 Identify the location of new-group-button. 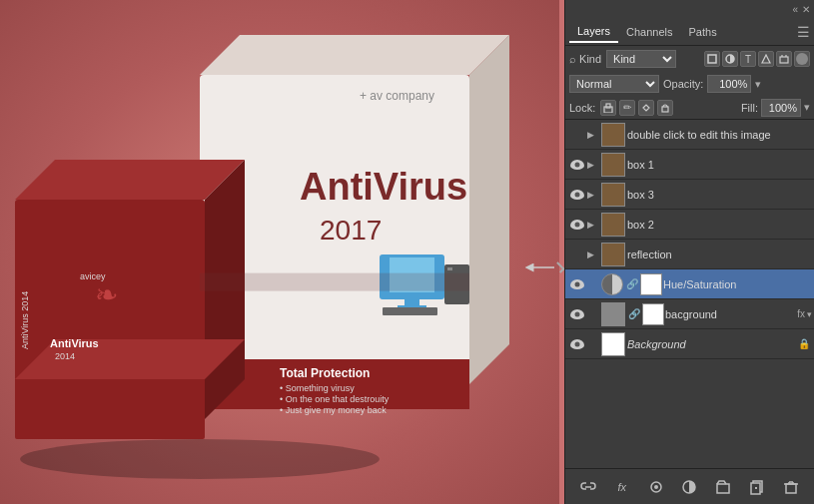
(723, 487).